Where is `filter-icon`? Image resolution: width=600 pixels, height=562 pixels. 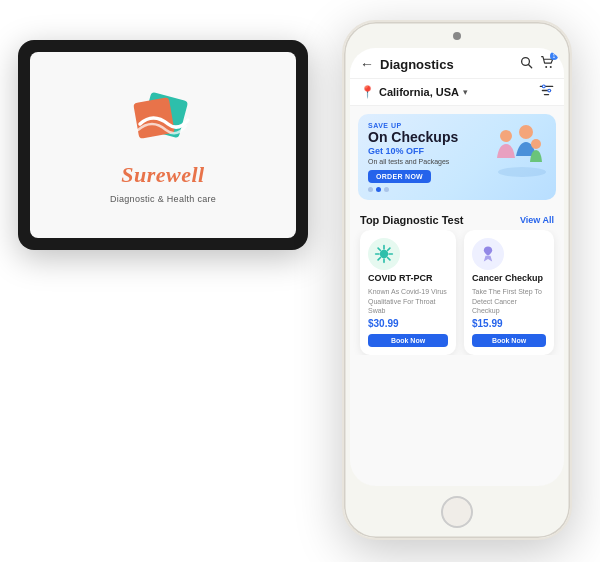 filter-icon is located at coordinates (546, 92).